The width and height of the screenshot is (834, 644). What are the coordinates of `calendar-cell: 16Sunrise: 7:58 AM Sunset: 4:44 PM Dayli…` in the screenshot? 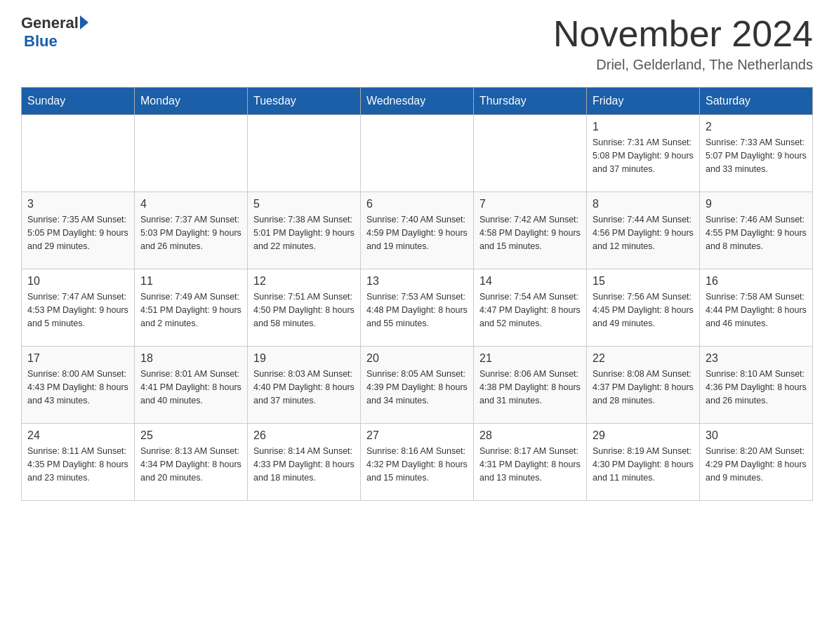 It's located at (757, 308).